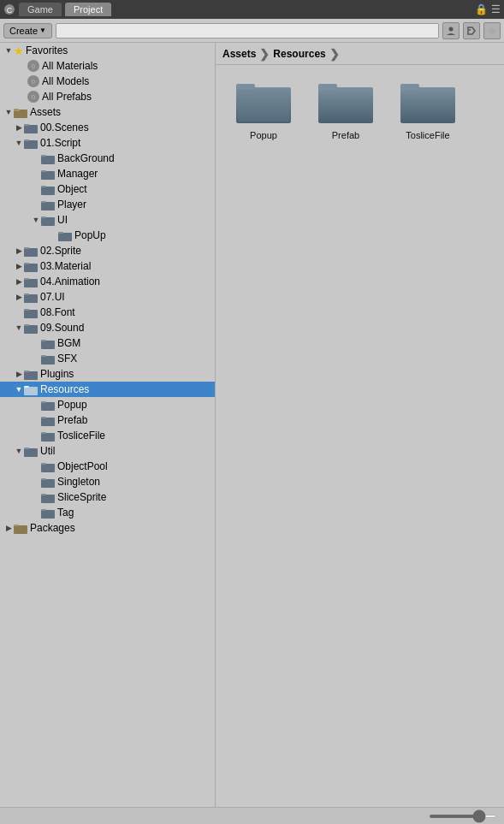  I want to click on sidebar-item-resources: Resources, so click(108, 389).